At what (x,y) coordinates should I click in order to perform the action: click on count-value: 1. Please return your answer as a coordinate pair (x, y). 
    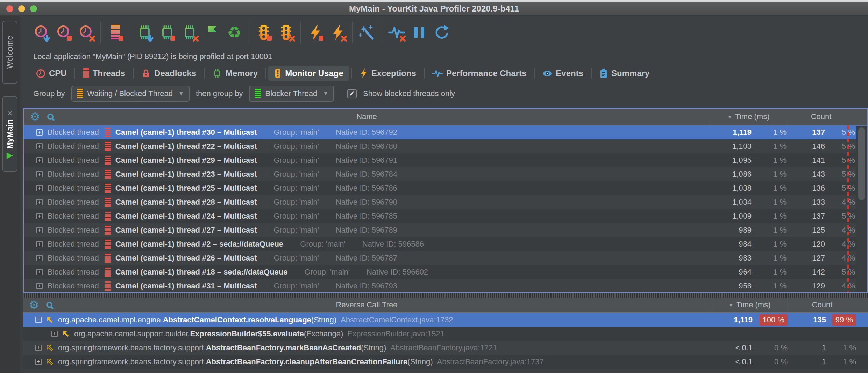
    Looking at the image, I should click on (807, 348).